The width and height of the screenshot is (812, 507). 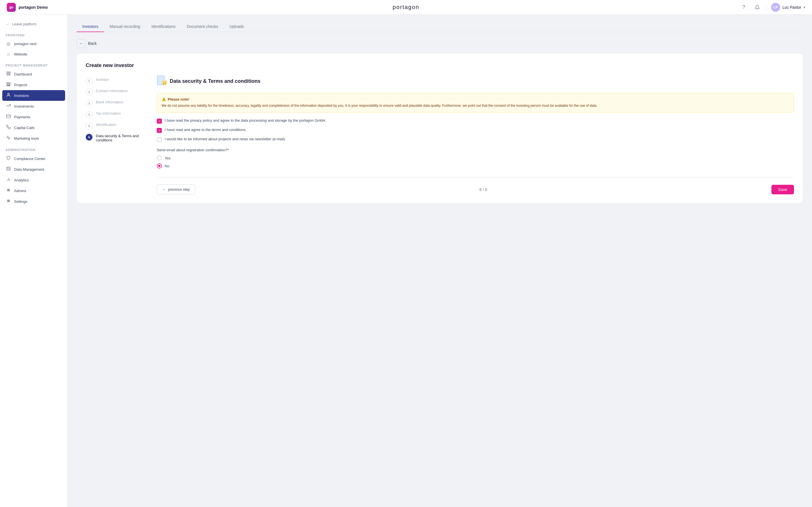 I want to click on notice-title: Please note!, so click(x=179, y=99).